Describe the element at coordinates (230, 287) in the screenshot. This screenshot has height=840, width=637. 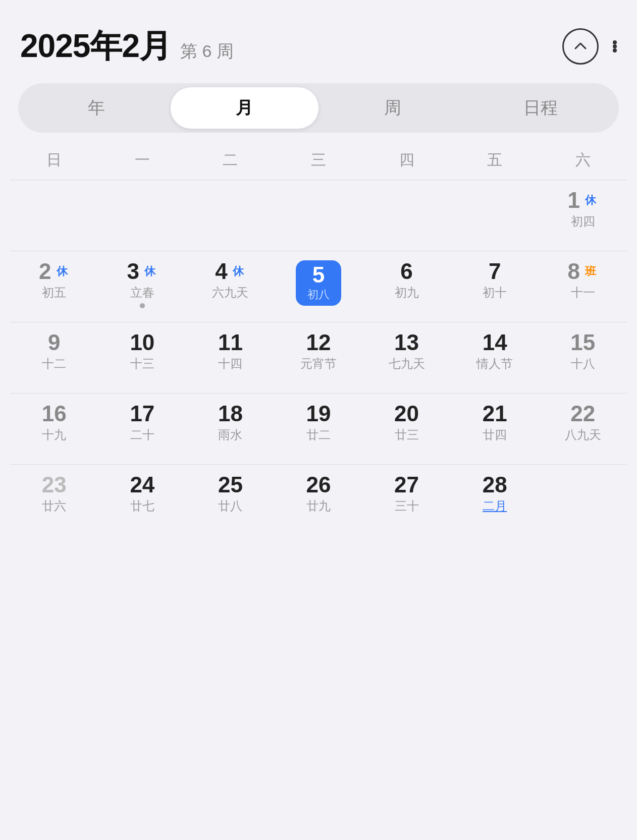
I see `day-cell: 4休六九天` at that location.